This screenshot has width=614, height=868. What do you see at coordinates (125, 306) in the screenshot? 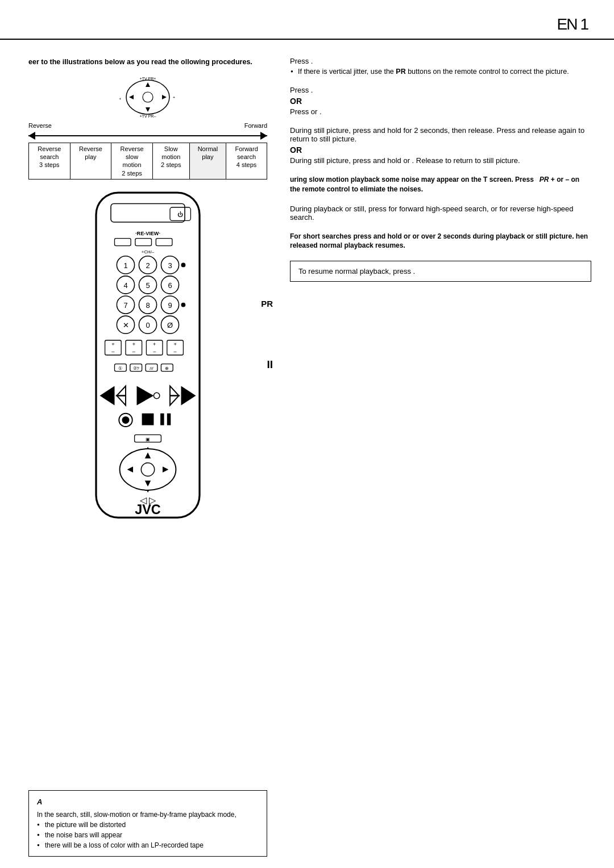
I see `svg-text: 7` at bounding box center [125, 306].